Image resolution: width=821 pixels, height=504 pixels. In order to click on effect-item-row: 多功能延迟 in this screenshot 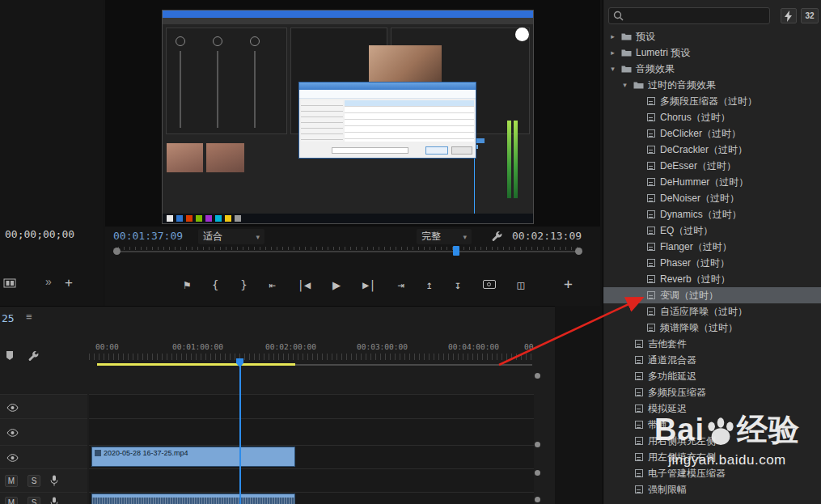, I will do `click(712, 376)`.